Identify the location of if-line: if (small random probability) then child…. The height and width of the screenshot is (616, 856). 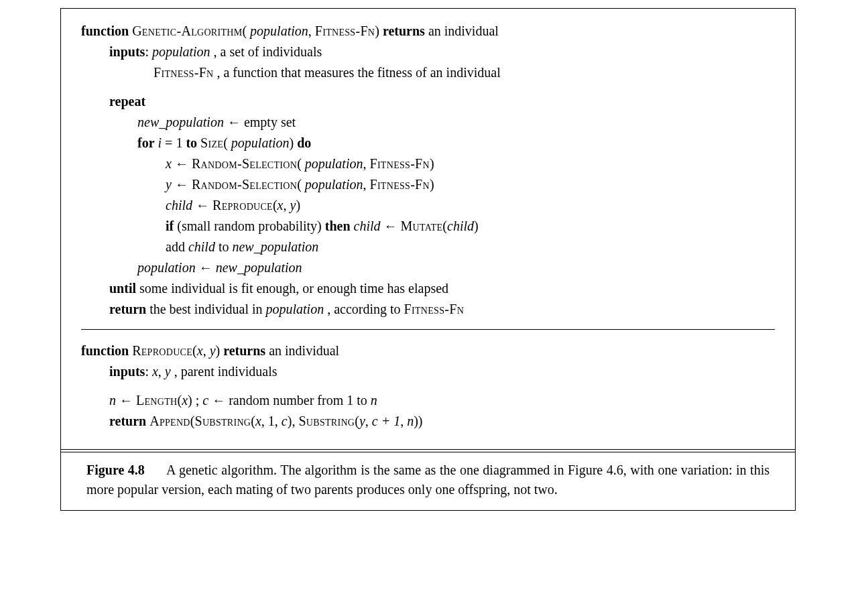
(428, 227).